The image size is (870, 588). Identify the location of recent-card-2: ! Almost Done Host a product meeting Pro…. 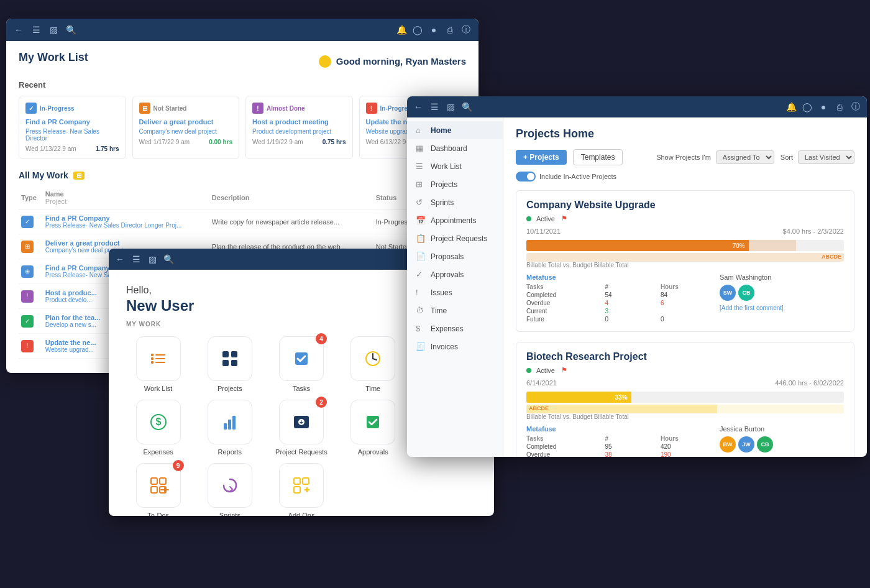
(300, 127).